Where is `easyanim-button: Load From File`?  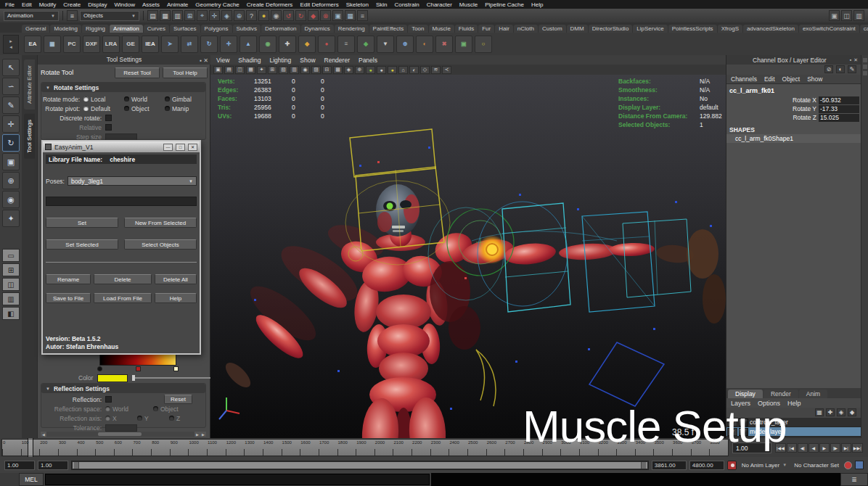
easyanim-button: Load From File is located at coordinates (123, 298).